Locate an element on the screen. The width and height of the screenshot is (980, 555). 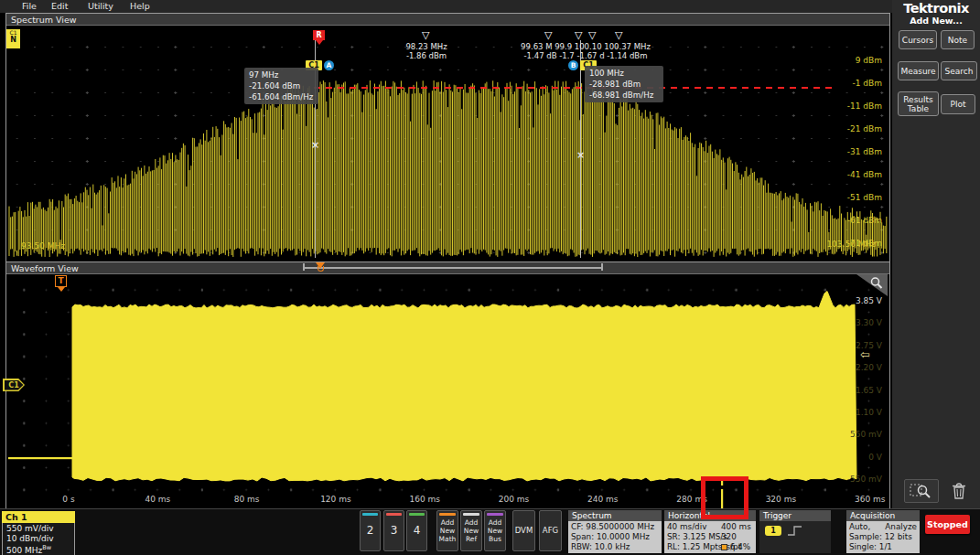
glitch-highlight-box is located at coordinates (725, 497).